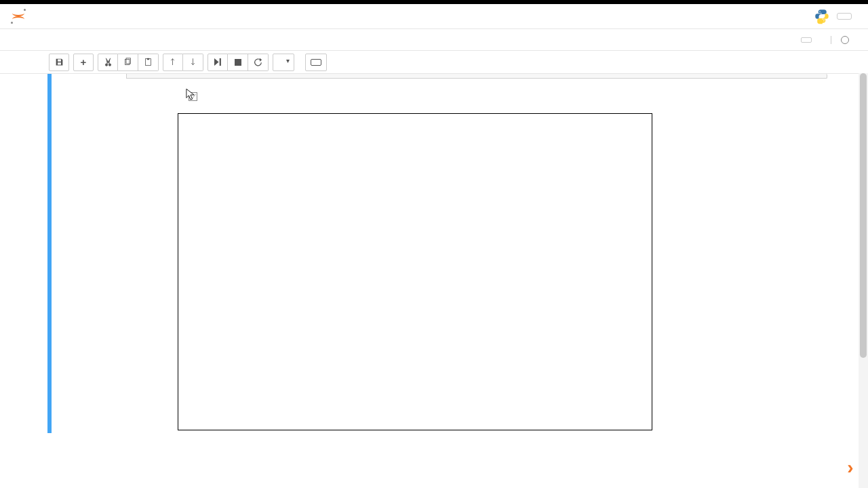  Describe the element at coordinates (193, 62) in the screenshot. I see `move-down-button: 🡓` at that location.